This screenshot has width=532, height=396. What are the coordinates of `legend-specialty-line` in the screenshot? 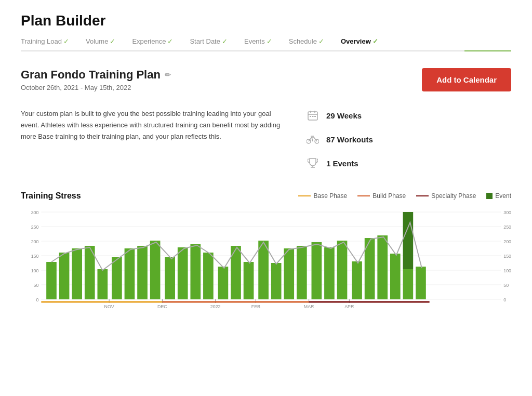 It's located at (422, 196).